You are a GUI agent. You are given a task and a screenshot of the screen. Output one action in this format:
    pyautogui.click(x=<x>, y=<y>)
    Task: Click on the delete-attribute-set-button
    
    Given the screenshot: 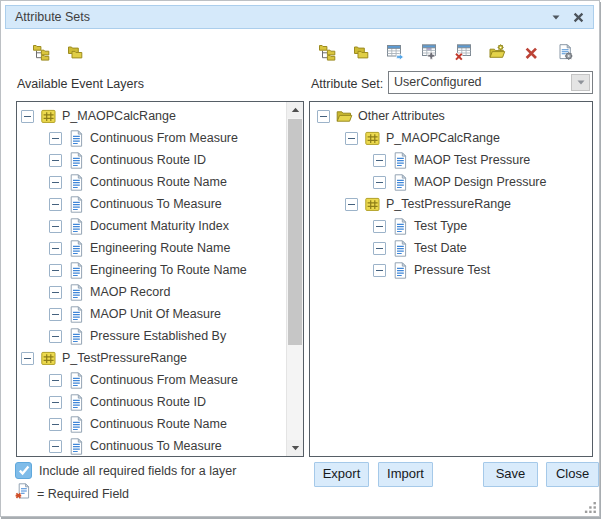 What is the action you would take?
    pyautogui.click(x=531, y=52)
    